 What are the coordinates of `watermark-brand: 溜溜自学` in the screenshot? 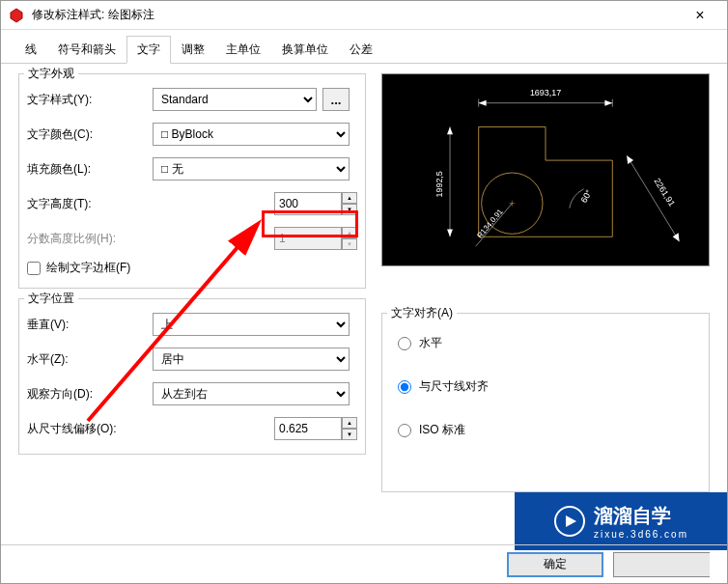 It's located at (641, 515).